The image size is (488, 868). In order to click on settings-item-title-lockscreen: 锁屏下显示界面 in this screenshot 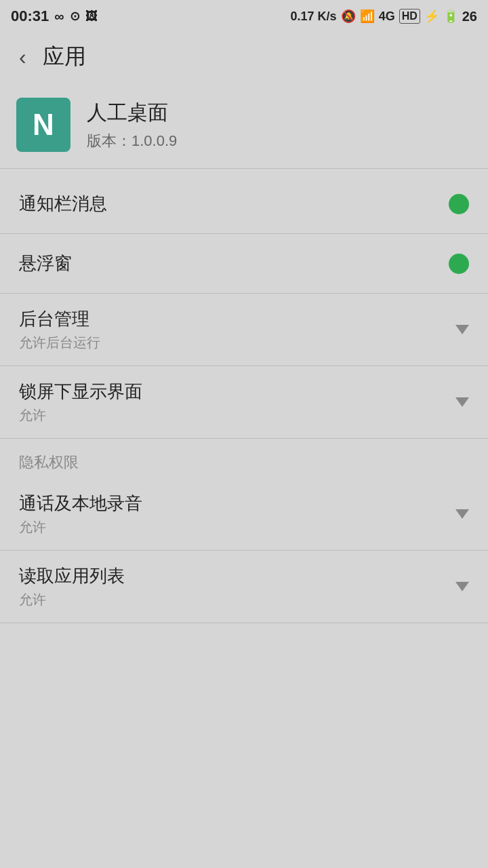, I will do `click(81, 392)`.